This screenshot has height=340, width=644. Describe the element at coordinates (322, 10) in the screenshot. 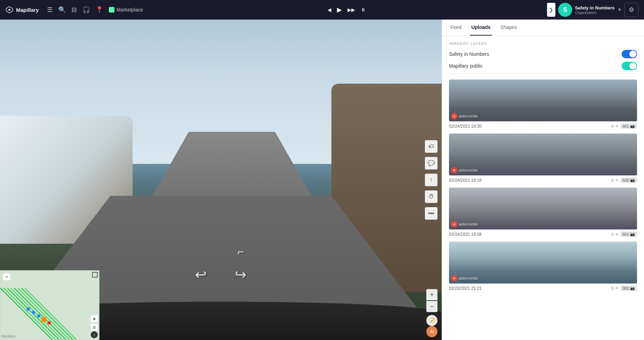

I see `top-navigation: Mapillary ☰ 🔍 ⊟ 🎧 📍 Marketplace ◀ ▶ ▶▶ ⏸…` at that location.